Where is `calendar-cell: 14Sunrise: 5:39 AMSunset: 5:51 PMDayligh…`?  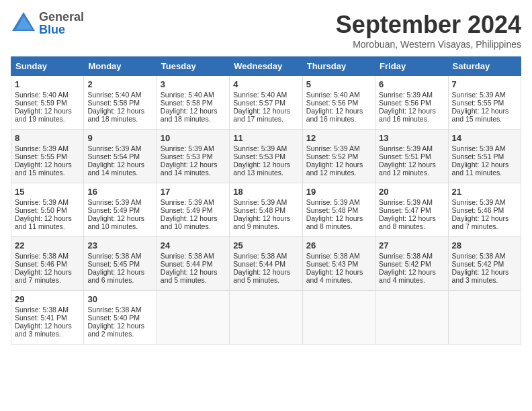 calendar-cell: 14Sunrise: 5:39 AMSunset: 5:51 PMDayligh… is located at coordinates (484, 156).